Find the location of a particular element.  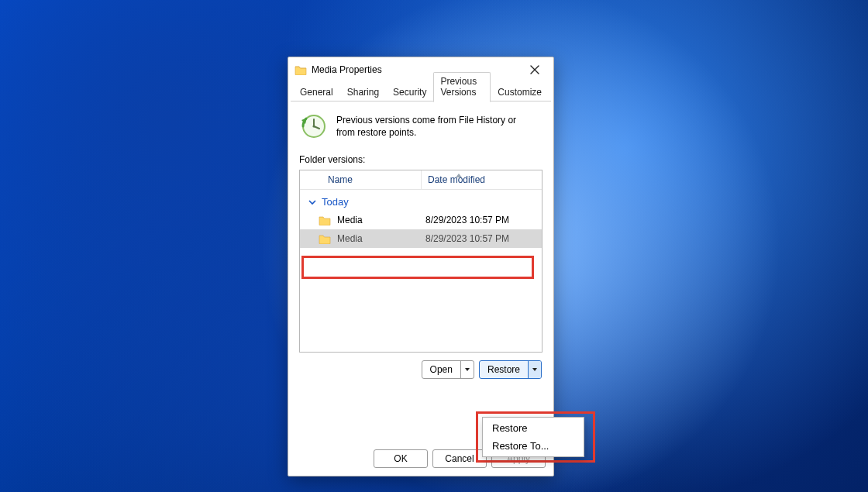

cancel-button: Cancel is located at coordinates (460, 459).